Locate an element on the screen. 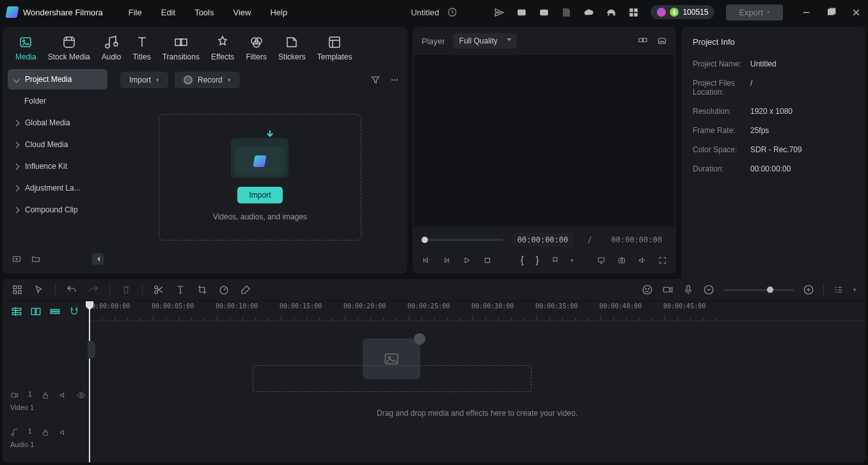 This screenshot has height=465, width=868. stop-icon is located at coordinates (487, 260).